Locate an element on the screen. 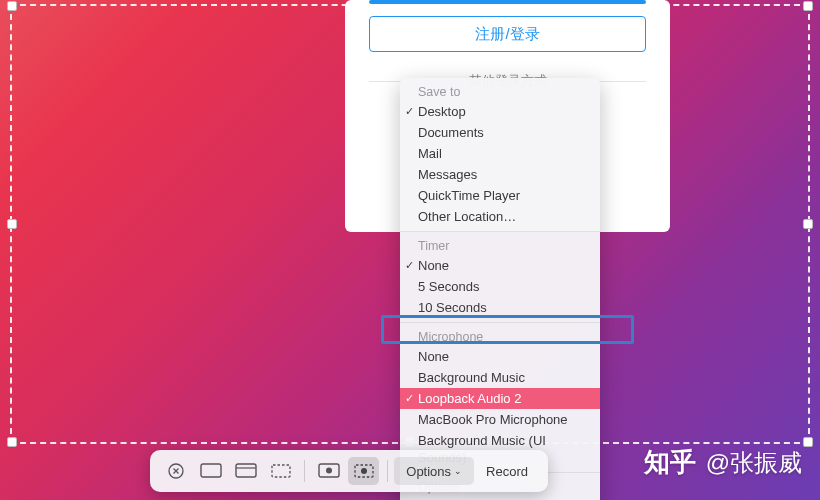 This screenshot has height=500, width=820. mic-none: None is located at coordinates (500, 356).